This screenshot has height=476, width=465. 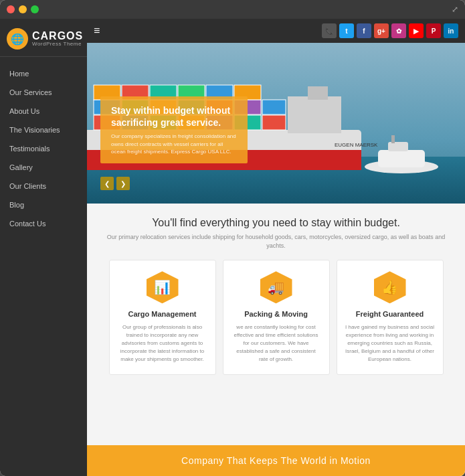 I want to click on freight-icon: 👍, so click(x=390, y=287).